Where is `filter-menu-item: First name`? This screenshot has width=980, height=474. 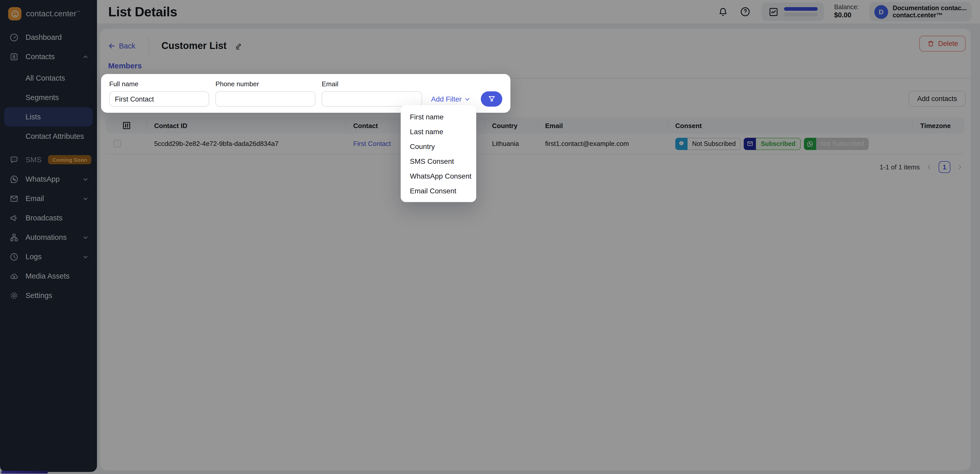
filter-menu-item: First name is located at coordinates (438, 116).